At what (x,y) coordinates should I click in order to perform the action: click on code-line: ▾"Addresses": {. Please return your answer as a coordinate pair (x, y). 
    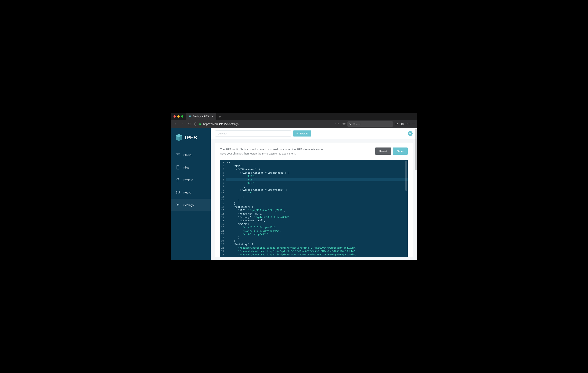
    Looking at the image, I should click on (317, 207).